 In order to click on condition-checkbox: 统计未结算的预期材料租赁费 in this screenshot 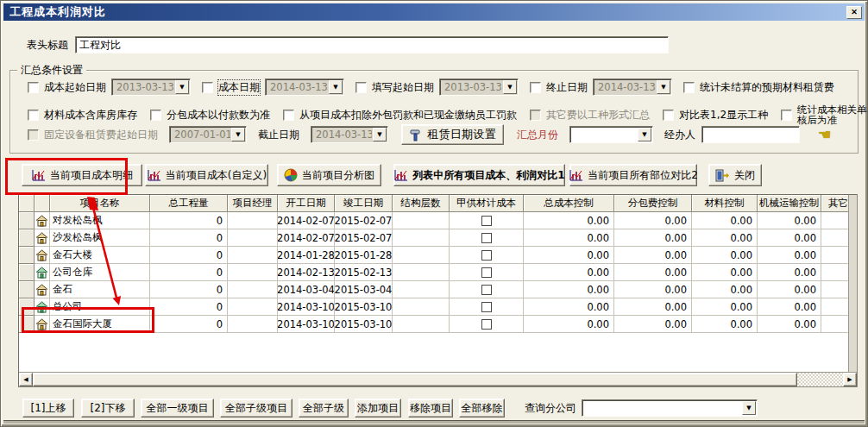, I will do `click(759, 88)`.